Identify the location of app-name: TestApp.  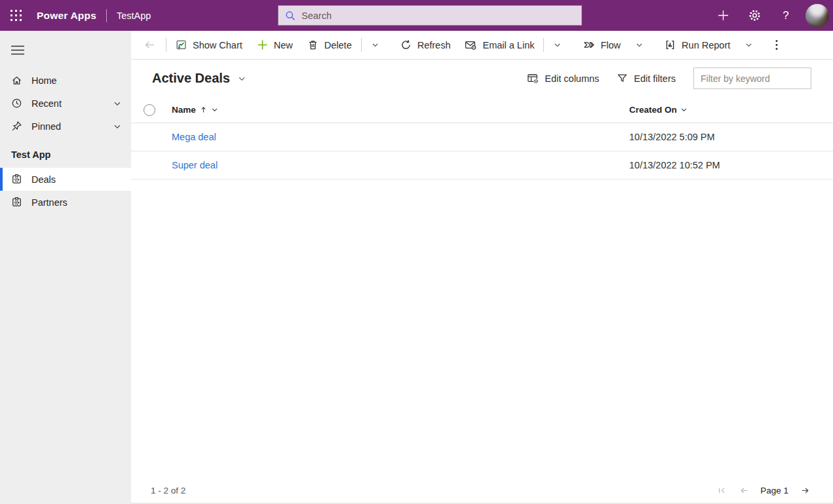
(134, 16).